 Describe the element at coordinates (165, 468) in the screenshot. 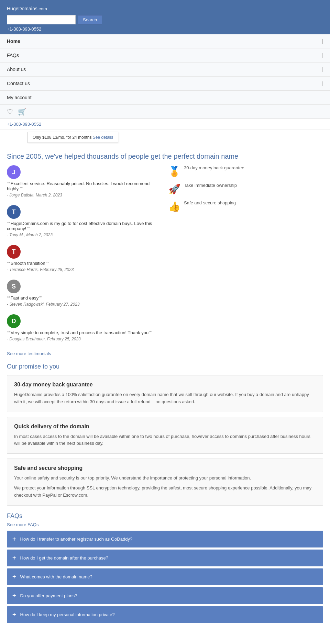

I see `promise-card-3-title: Safe and secure shopping` at that location.